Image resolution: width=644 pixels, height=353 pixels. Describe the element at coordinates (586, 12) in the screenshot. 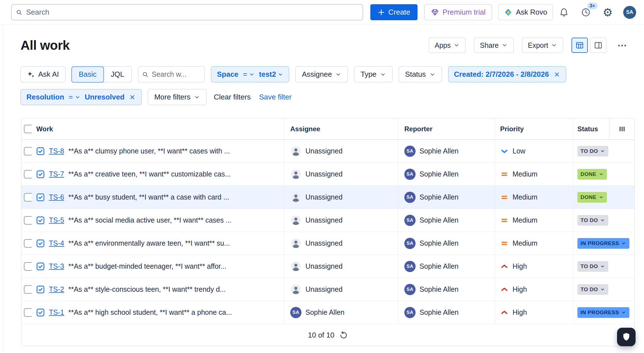

I see `help-button: 3+` at that location.